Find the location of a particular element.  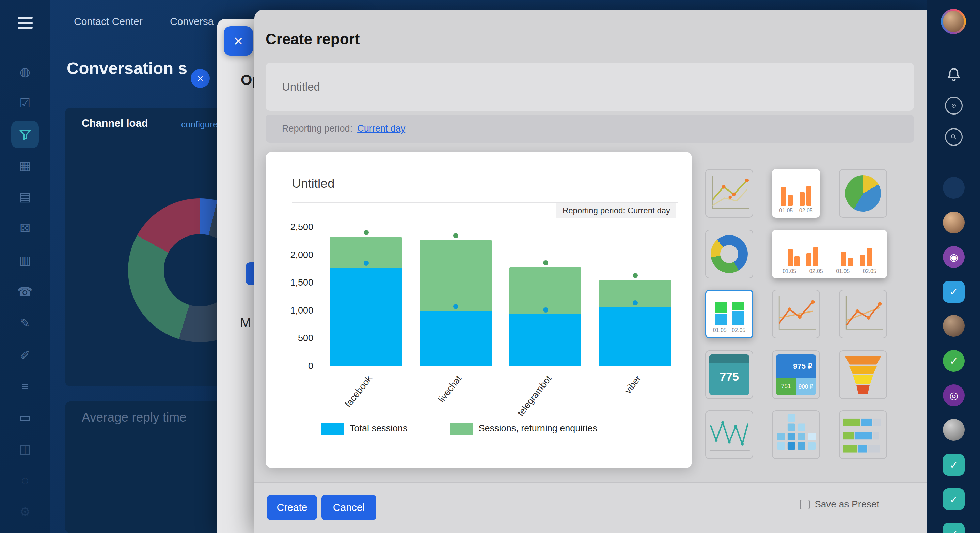

configure-link: configure is located at coordinates (199, 124).